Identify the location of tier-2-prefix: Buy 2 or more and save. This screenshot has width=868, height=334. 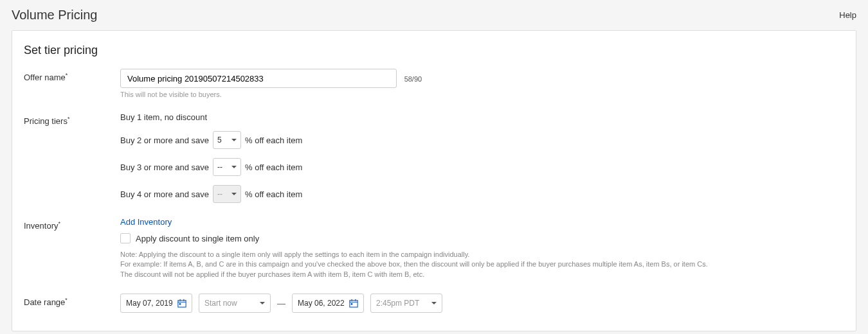
(165, 140).